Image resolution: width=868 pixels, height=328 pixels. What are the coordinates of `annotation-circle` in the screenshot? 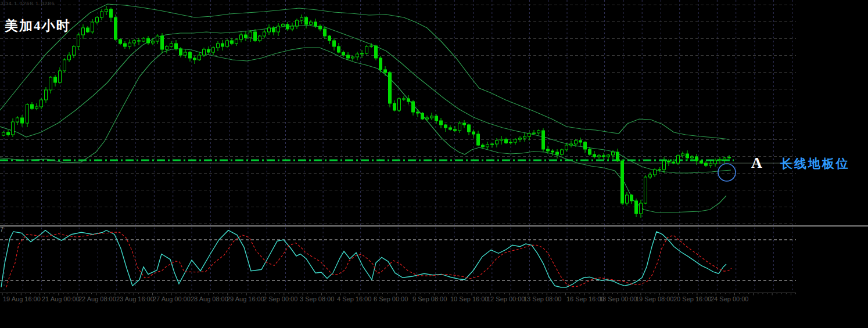 It's located at (727, 172).